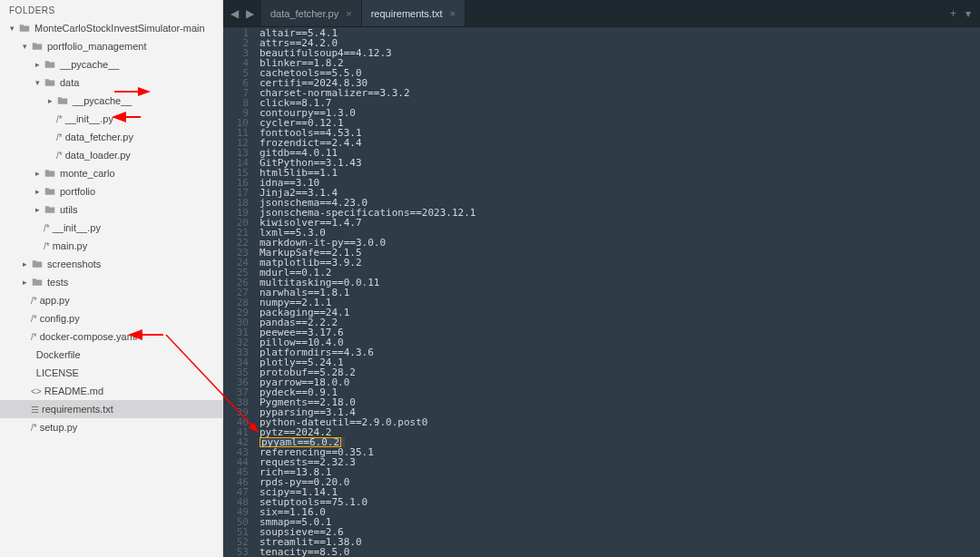 This screenshot has width=980, height=557. What do you see at coordinates (953, 14) in the screenshot?
I see `new-tab-icon: +` at bounding box center [953, 14].